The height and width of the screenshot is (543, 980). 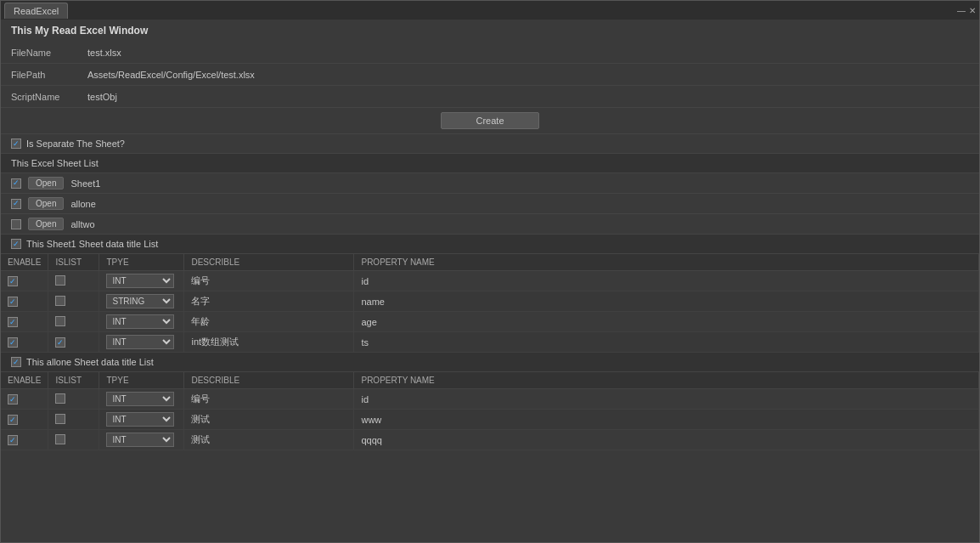 I want to click on sheet1-data-title: This Sheet1 Sheet data title List, so click(x=92, y=244).